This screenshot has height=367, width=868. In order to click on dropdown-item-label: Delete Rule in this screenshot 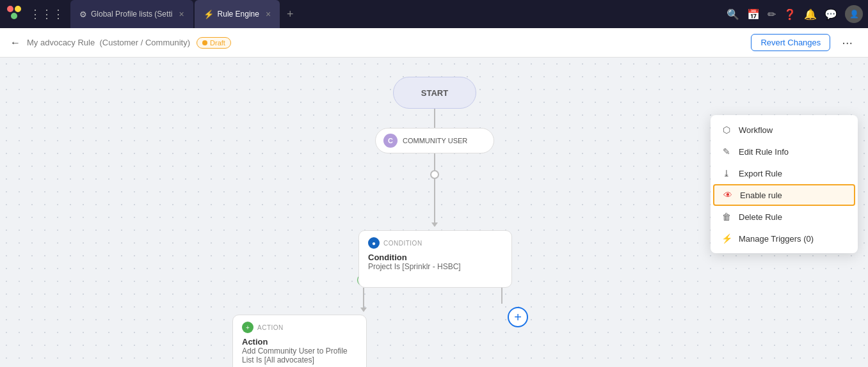, I will do `click(760, 217)`.